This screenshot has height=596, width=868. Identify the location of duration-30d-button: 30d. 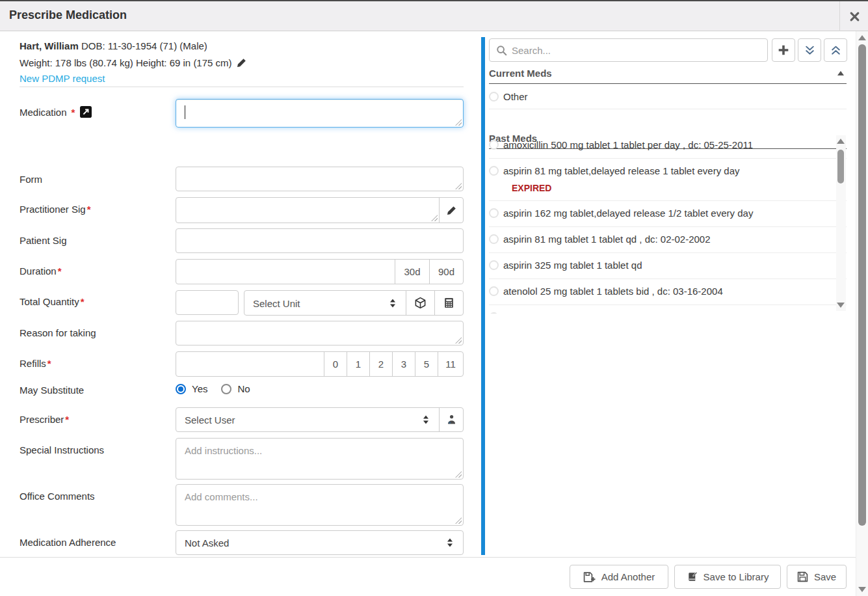
(412, 272).